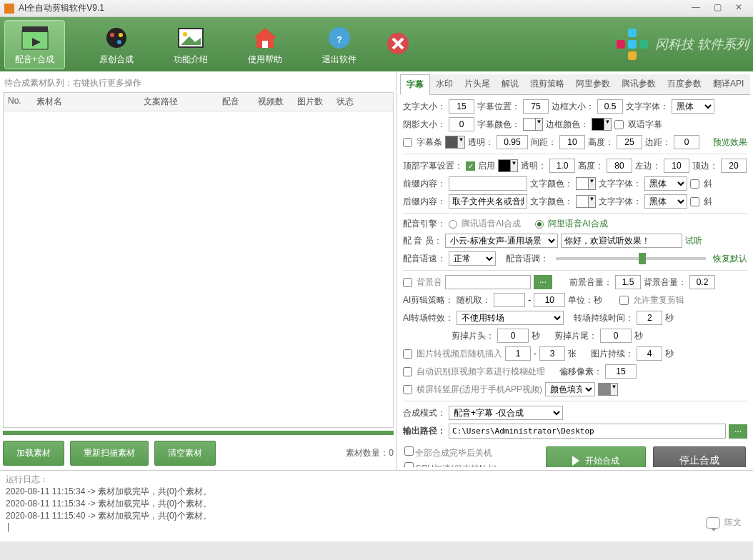 Image resolution: width=753 pixels, height=560 pixels. What do you see at coordinates (34, 44) in the screenshot?
I see `tool-voice-compose: 配音+合成` at bounding box center [34, 44].